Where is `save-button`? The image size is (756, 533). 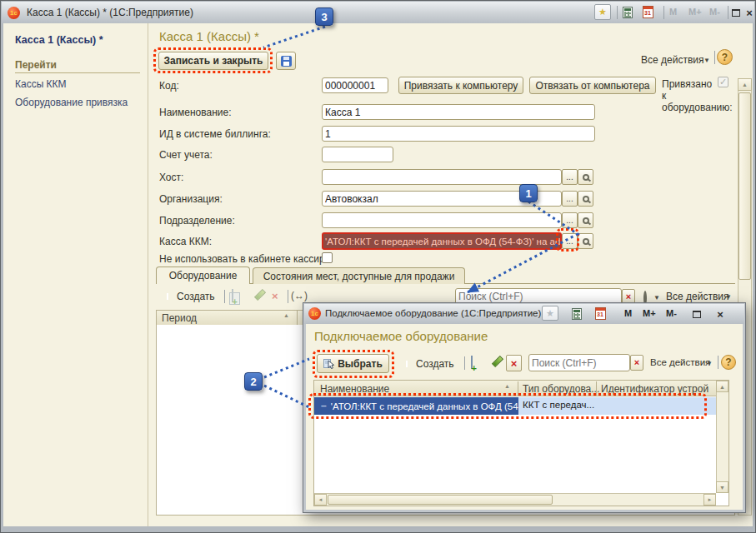
save-button is located at coordinates (286, 61).